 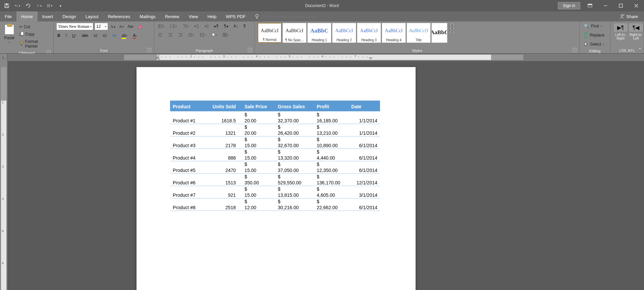 What do you see at coordinates (140, 26) in the screenshot?
I see `clear-formatting-icon` at bounding box center [140, 26].